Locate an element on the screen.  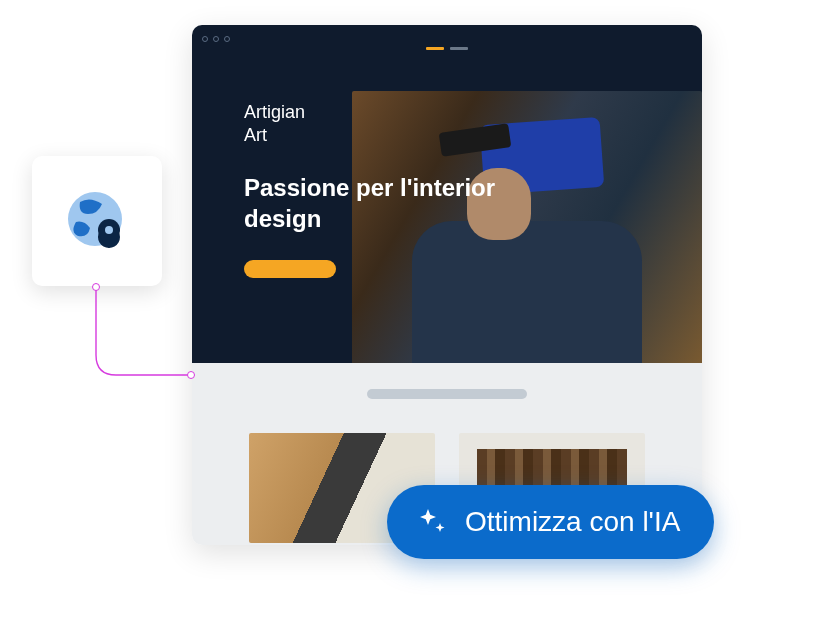
nav-tab-active is located at coordinates (435, 48).